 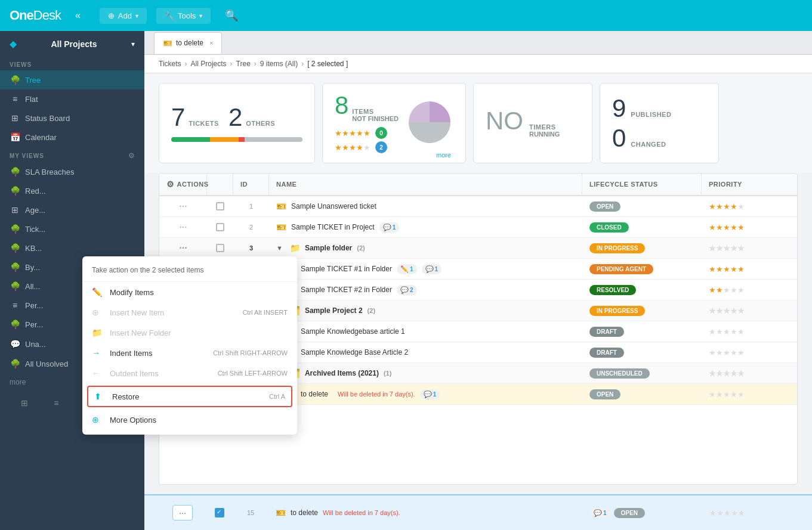 What do you see at coordinates (72, 248) in the screenshot?
I see `sidebar-item-kb: 🌳 KB...` at bounding box center [72, 248].